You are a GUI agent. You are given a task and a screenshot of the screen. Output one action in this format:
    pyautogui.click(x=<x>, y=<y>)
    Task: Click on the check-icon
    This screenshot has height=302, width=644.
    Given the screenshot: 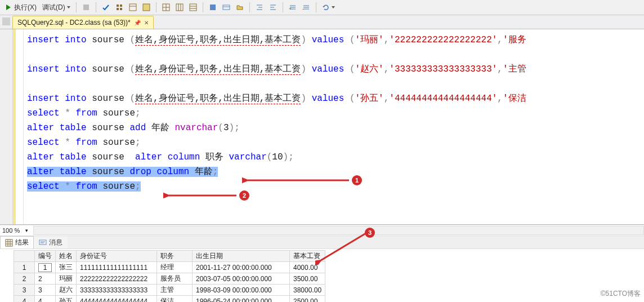 What is the action you would take?
    pyautogui.click(x=106, y=7)
    